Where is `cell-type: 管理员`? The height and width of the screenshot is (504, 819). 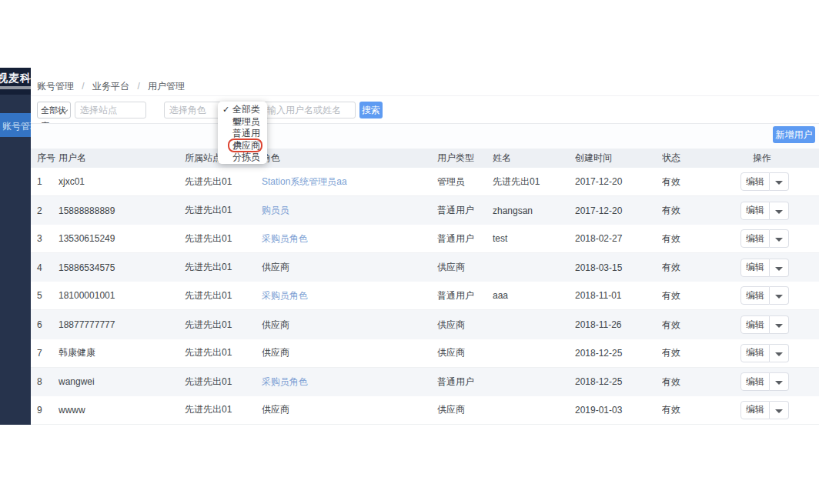 cell-type: 管理员 is located at coordinates (465, 182).